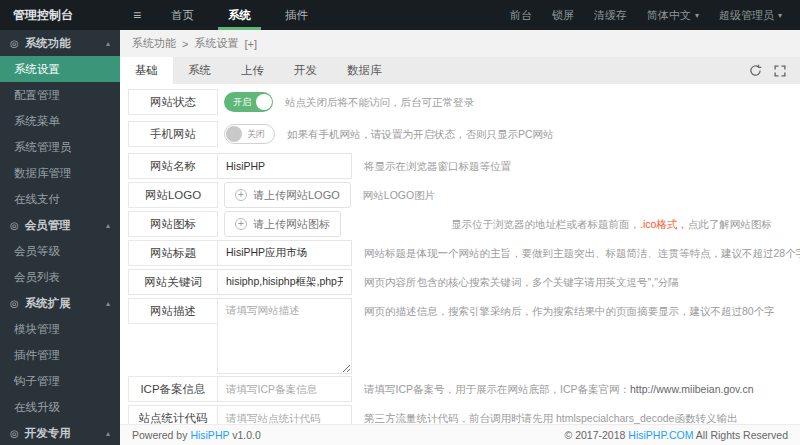  What do you see at coordinates (740, 435) in the screenshot?
I see `rights-text: All Rights Reserved` at bounding box center [740, 435].